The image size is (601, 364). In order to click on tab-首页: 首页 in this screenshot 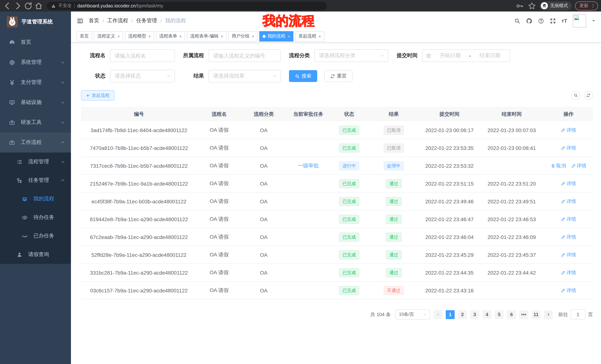, I will do `click(84, 36)`.